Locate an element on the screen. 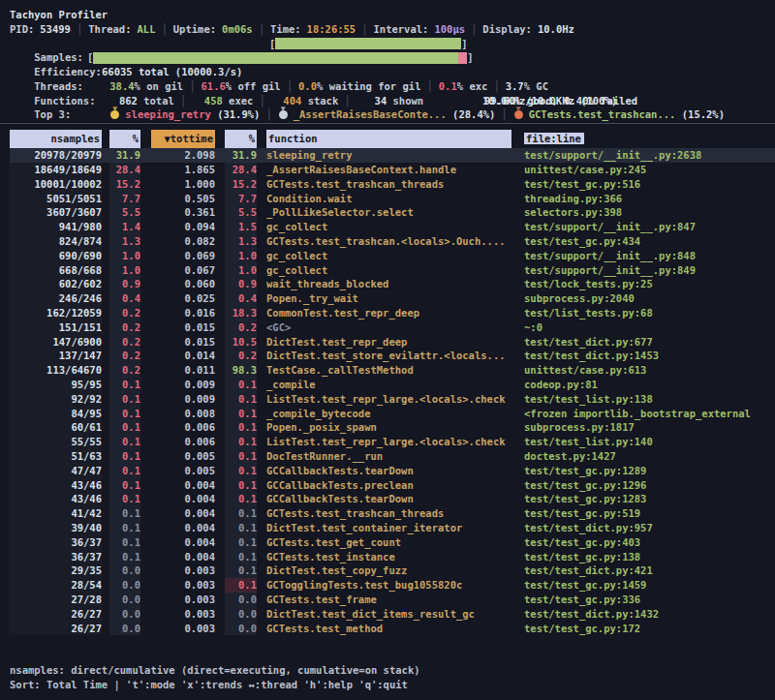 Image resolution: width=775 pixels, height=700 pixels. cell-function: Popen._posix_spawn is located at coordinates (389, 428).